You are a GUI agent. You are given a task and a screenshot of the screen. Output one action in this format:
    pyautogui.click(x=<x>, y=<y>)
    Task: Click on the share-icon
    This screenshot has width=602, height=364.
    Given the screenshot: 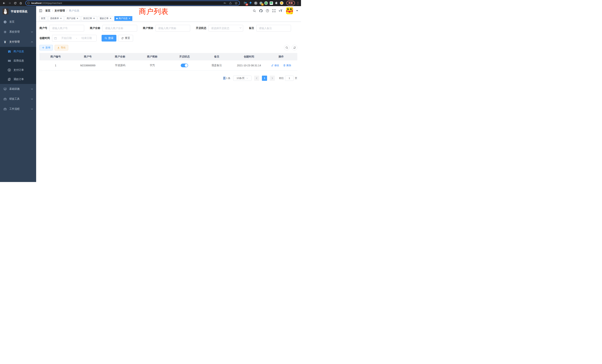 What is the action you would take?
    pyautogui.click(x=231, y=3)
    